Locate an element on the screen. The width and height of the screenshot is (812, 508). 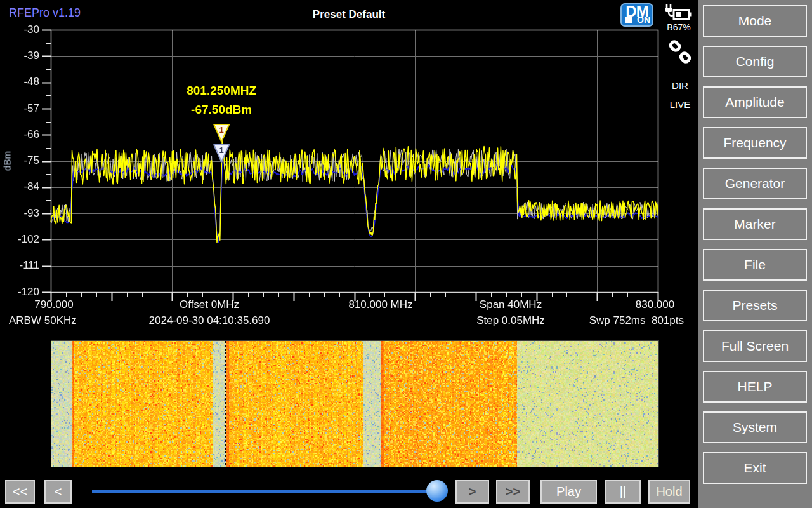
sidebar-menu: Mode Config Amplitude Frequency Generato… is located at coordinates (755, 254).